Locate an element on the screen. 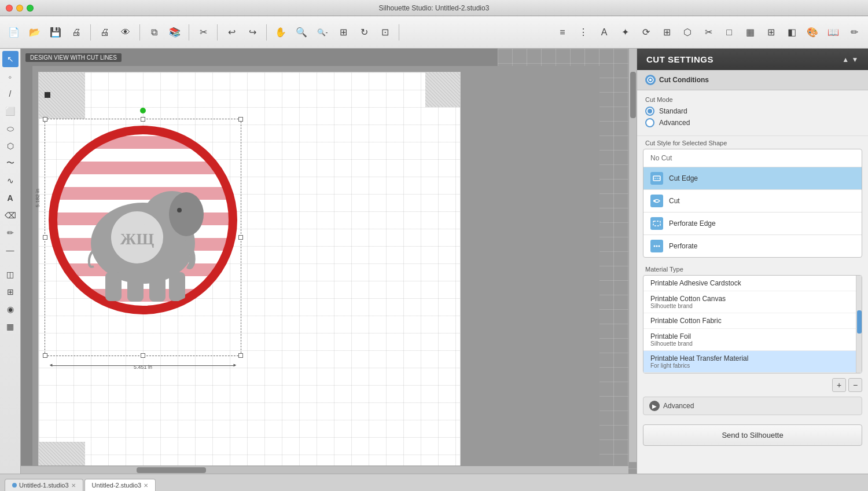 The width and height of the screenshot is (868, 491). material-foil: Printable Foil Silhouette brand is located at coordinates (752, 340).